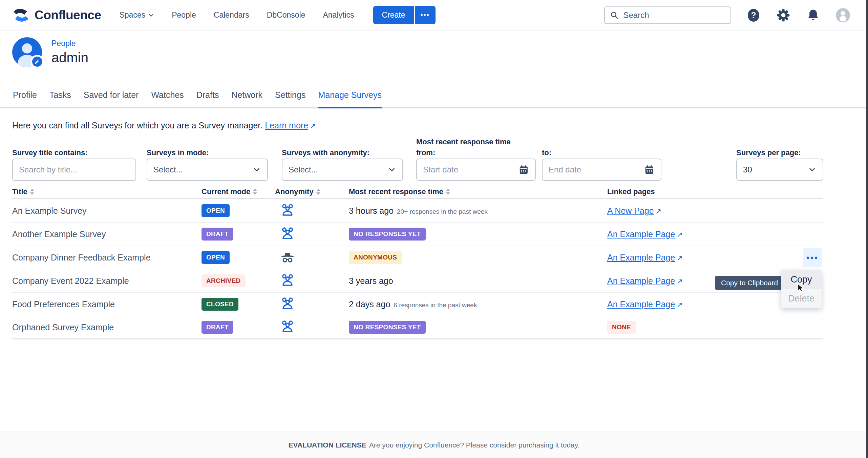 This screenshot has height=458, width=868. I want to click on profile-avatar, so click(27, 52).